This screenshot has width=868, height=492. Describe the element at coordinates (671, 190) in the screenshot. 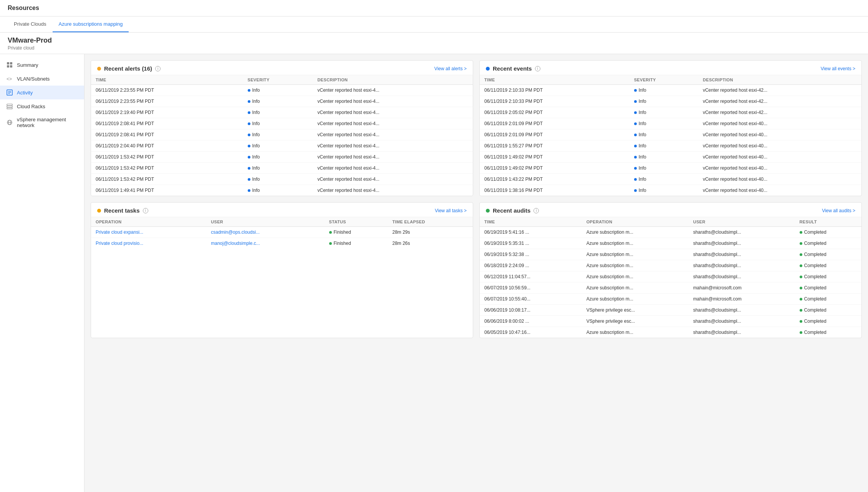

I see `table-row: 06/11/2019 1:38:16 PM PDT Info vCenter r…` at that location.